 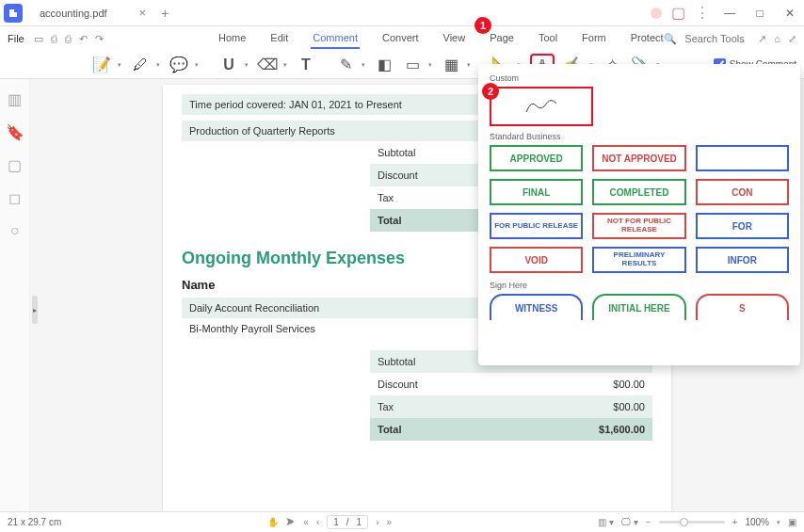 I want to click on share-icon: ↗, so click(x=763, y=40).